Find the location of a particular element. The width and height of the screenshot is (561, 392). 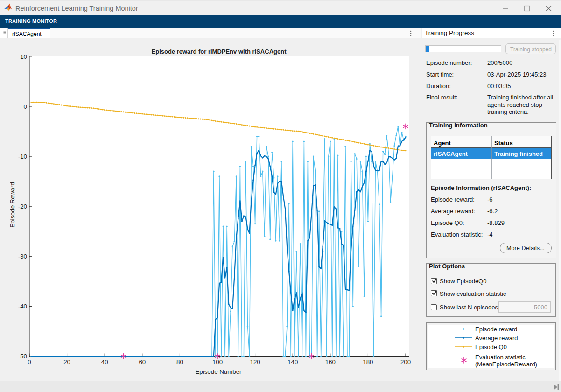

svg-text: -30 is located at coordinates (22, 257).